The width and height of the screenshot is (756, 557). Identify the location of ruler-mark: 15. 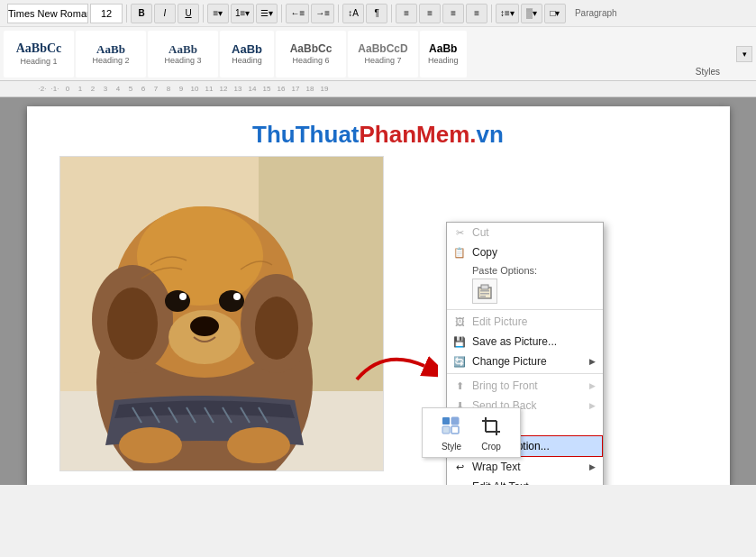
(267, 88).